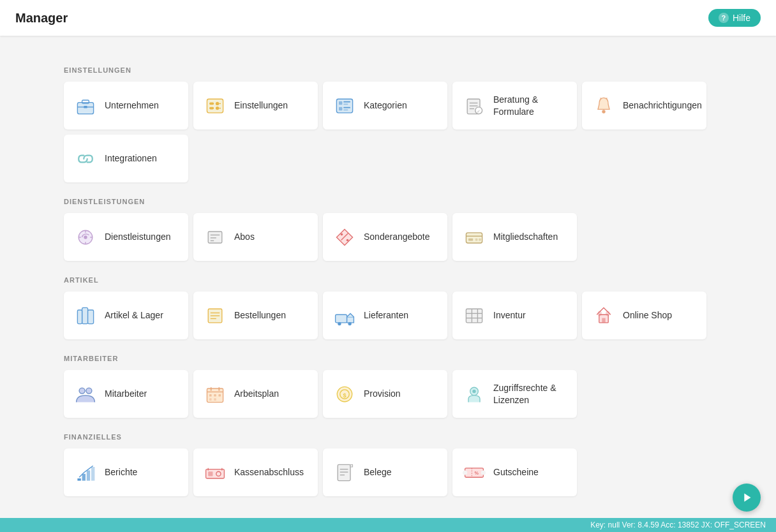 This screenshot has height=532, width=776. I want to click on card-label-unternehmen: Unternehmen, so click(131, 105).